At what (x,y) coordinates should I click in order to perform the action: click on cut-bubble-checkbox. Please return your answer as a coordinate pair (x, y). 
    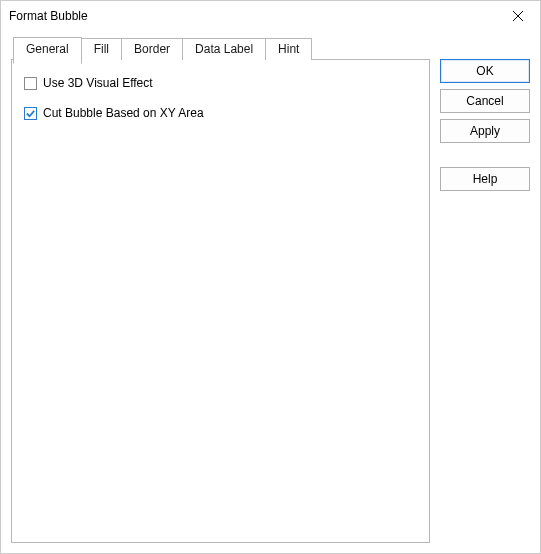
    Looking at the image, I should click on (30, 114).